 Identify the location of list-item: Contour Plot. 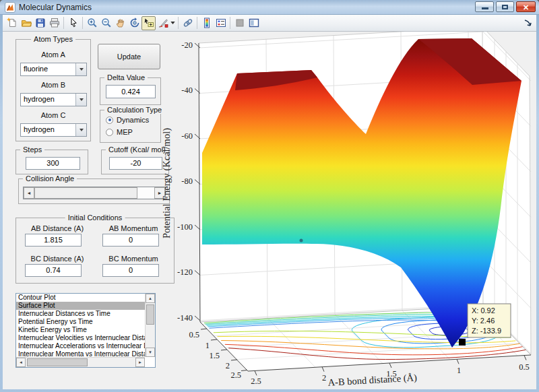
(81, 298).